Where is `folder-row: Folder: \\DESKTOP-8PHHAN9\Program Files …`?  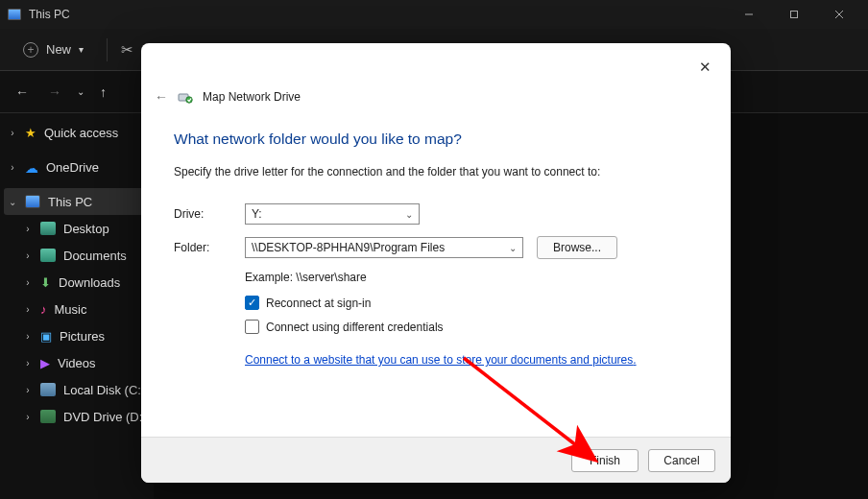 folder-row: Folder: \\DESKTOP-8PHHAN9\Program Files … is located at coordinates (436, 248).